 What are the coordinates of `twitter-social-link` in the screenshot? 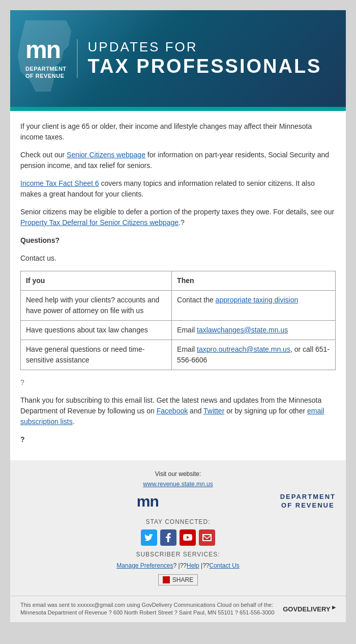 It's located at (149, 538).